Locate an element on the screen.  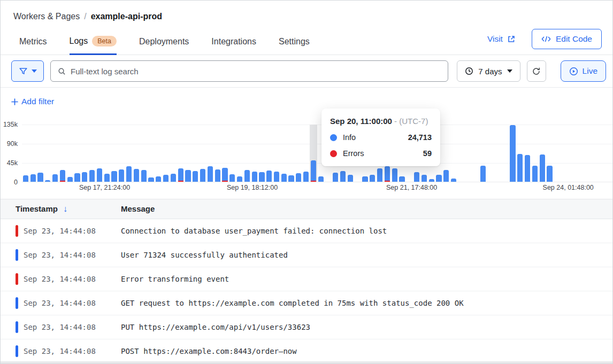
tab-actions: Visit Edit Code is located at coordinates (545, 42).